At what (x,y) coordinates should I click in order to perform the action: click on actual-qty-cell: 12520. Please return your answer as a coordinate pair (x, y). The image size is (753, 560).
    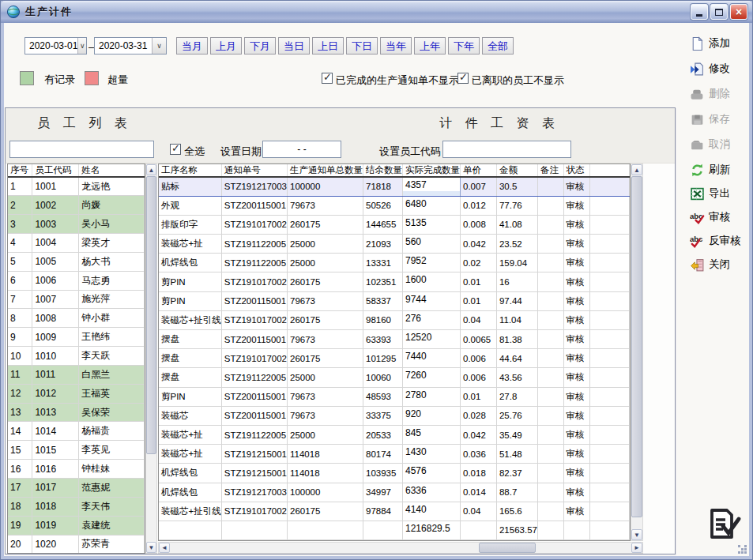
    Looking at the image, I should click on (431, 340).